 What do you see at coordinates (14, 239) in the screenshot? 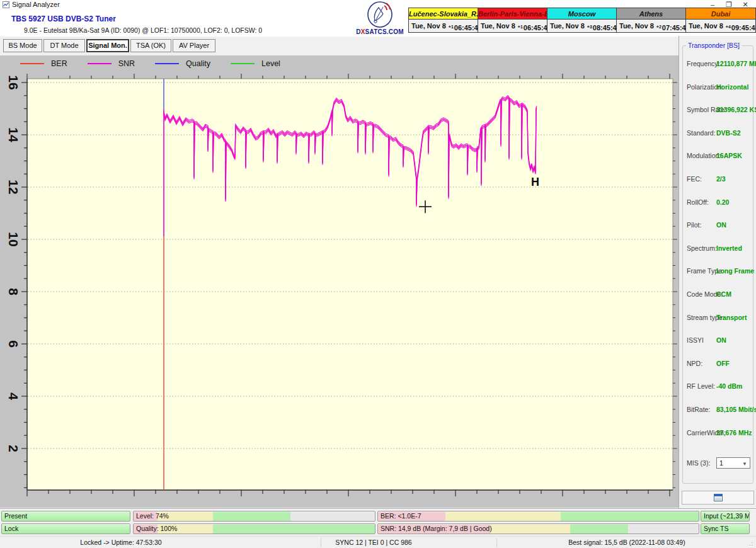
I see `svg-text: 10` at bounding box center [14, 239].